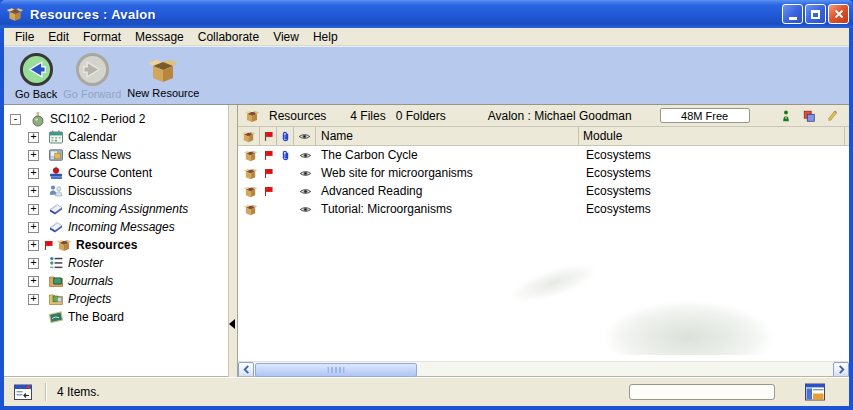 This screenshot has height=410, width=853. What do you see at coordinates (116, 281) in the screenshot?
I see `tree-item-journals: + Journals` at bounding box center [116, 281].